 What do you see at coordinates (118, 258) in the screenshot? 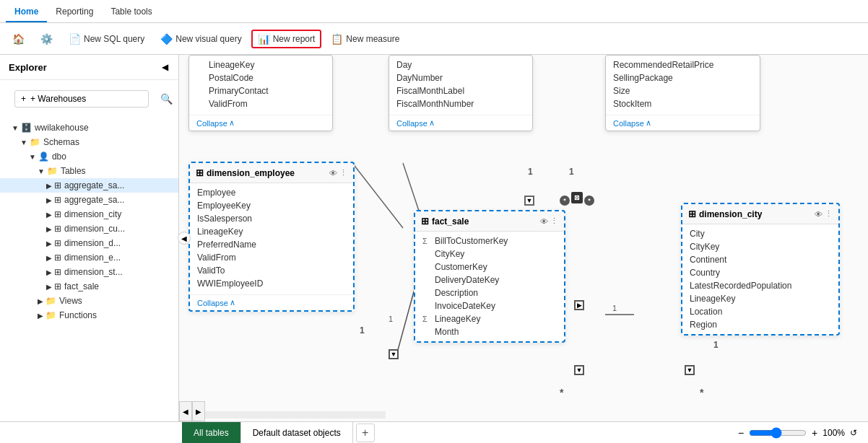
I see `sidebar-item-label: dimension_e...` at bounding box center [118, 258].